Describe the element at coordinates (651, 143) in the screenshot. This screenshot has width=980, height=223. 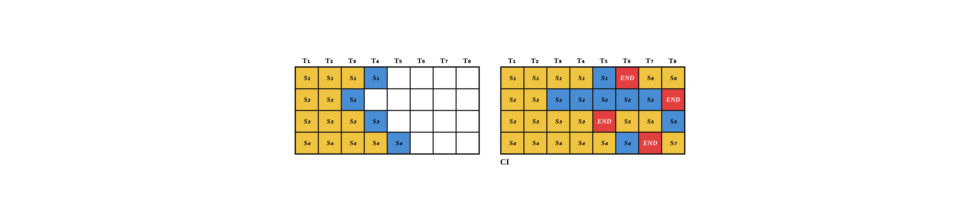
I see `cell-label: END` at that location.